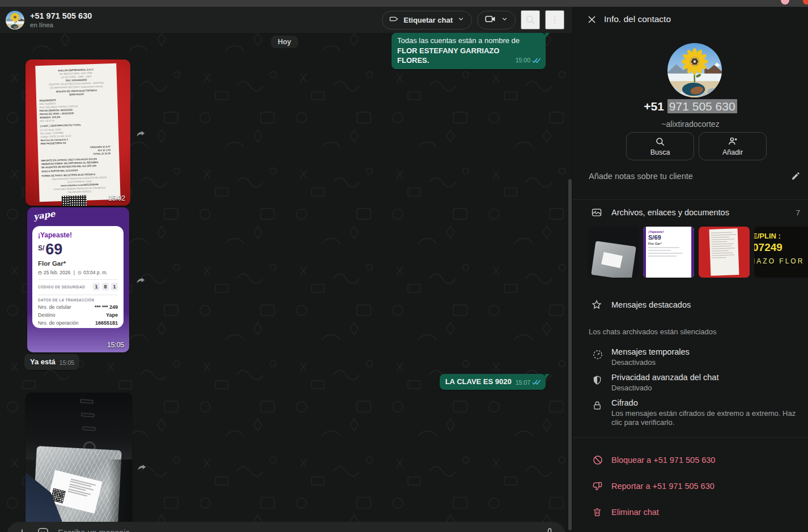 The width and height of the screenshot is (808, 532). What do you see at coordinates (120, 496) in the screenshot?
I see `shadow-edge` at bounding box center [120, 496].